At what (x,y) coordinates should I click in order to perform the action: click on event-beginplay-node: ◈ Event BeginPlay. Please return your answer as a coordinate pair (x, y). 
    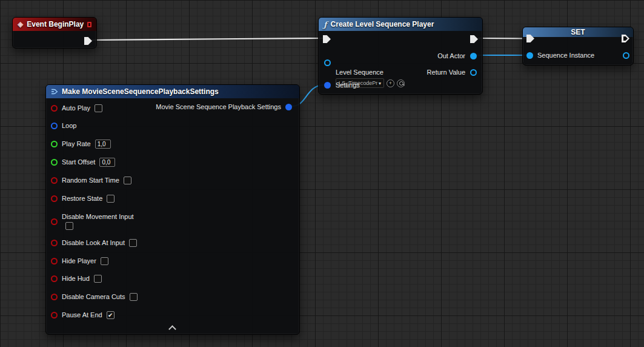
    Looking at the image, I should click on (55, 33).